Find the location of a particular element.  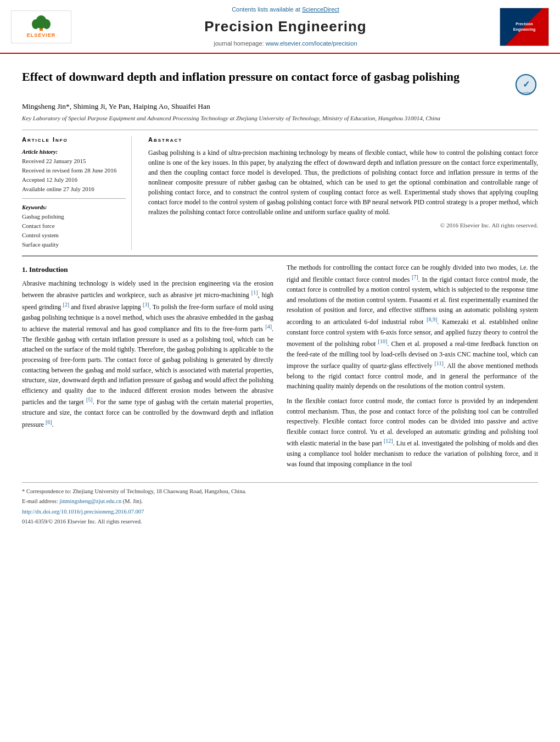

doi-line: http://dx.doi.org/10.1016/j.precisioneng… is located at coordinates (280, 512).